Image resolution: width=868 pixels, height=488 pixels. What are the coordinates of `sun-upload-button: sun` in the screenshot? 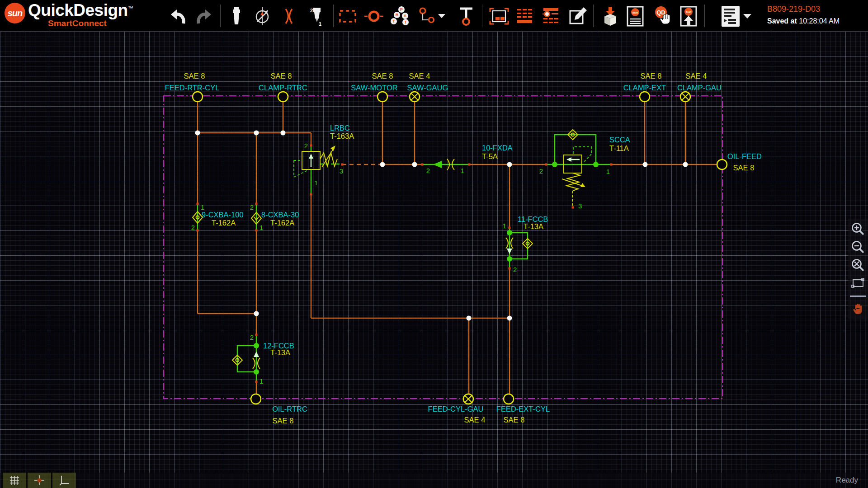 It's located at (689, 16).